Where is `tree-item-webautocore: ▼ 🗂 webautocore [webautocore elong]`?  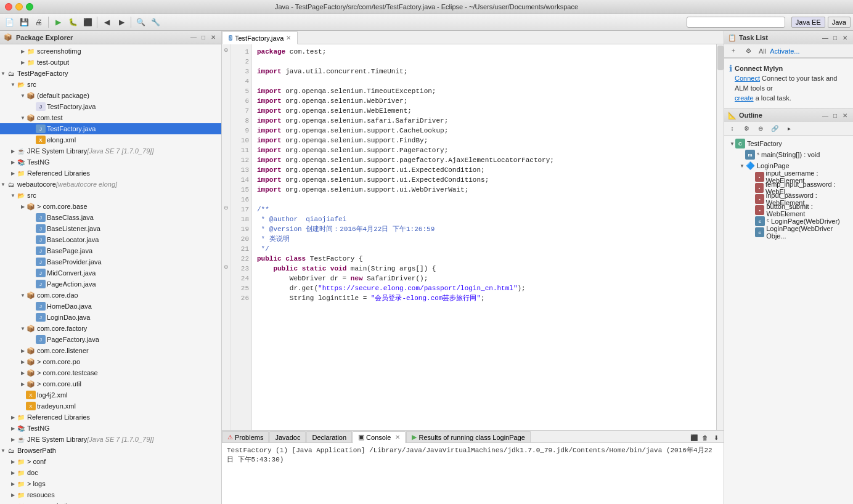 tree-item-webautocore: ▼ 🗂 webautocore [webautocore elong] is located at coordinates (111, 184).